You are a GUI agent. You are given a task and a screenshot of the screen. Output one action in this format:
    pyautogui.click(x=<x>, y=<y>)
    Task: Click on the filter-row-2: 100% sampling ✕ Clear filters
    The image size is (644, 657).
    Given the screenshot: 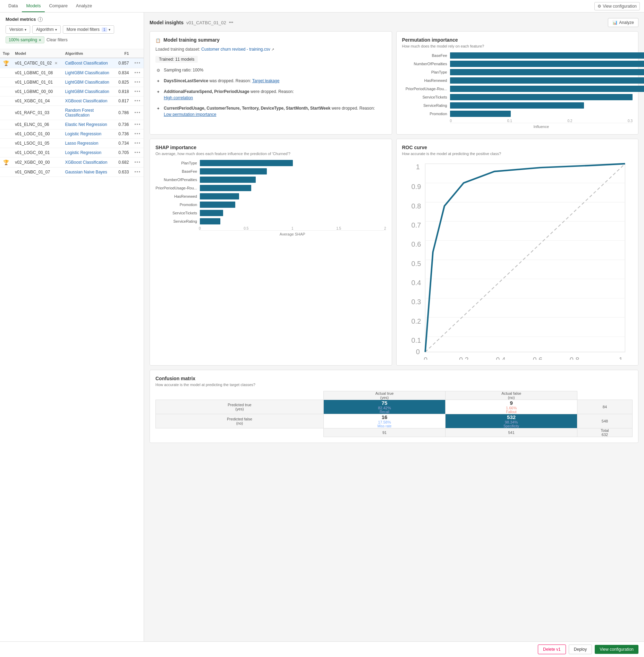 What is the action you would take?
    pyautogui.click(x=72, y=40)
    